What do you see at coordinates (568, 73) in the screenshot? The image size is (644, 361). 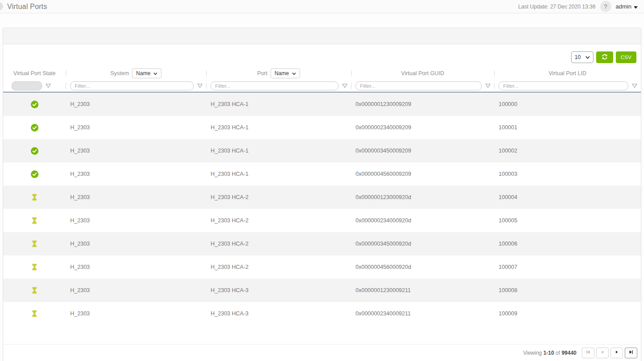 I see `col-header-virtual-port-lid: Virtual Port LID` at bounding box center [568, 73].